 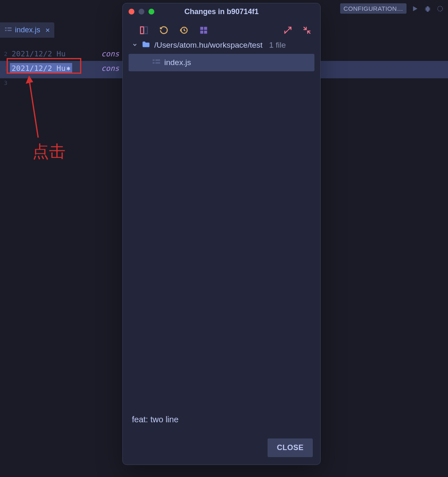 I want to click on annotation-text: 点击, so click(x=49, y=152).